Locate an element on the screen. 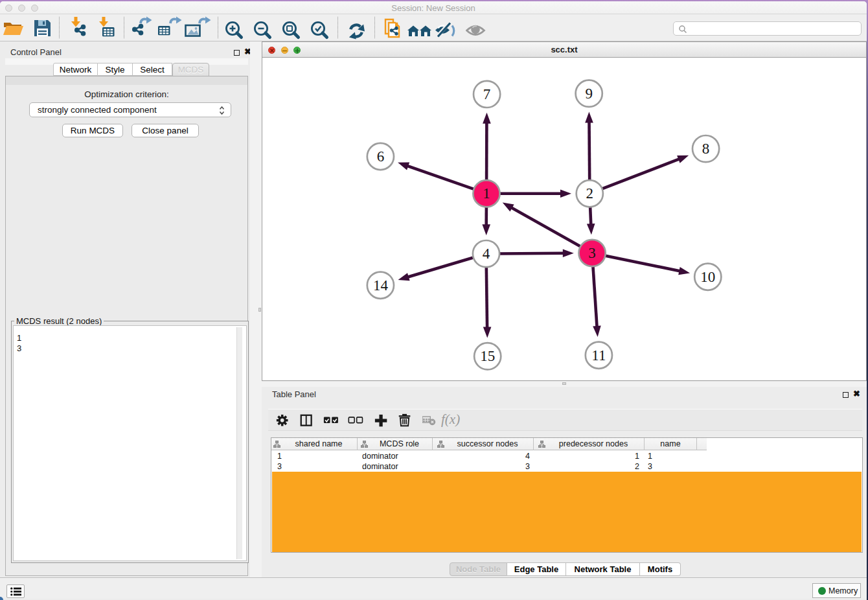 This screenshot has width=868, height=600. svg-text: 9 is located at coordinates (589, 93).